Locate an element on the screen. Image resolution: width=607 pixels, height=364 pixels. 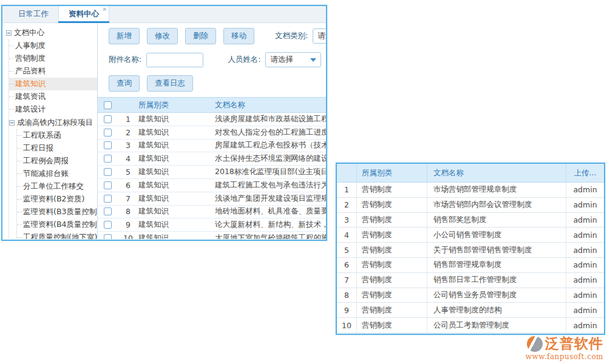
cell-checkbox is located at coordinates (108, 186).